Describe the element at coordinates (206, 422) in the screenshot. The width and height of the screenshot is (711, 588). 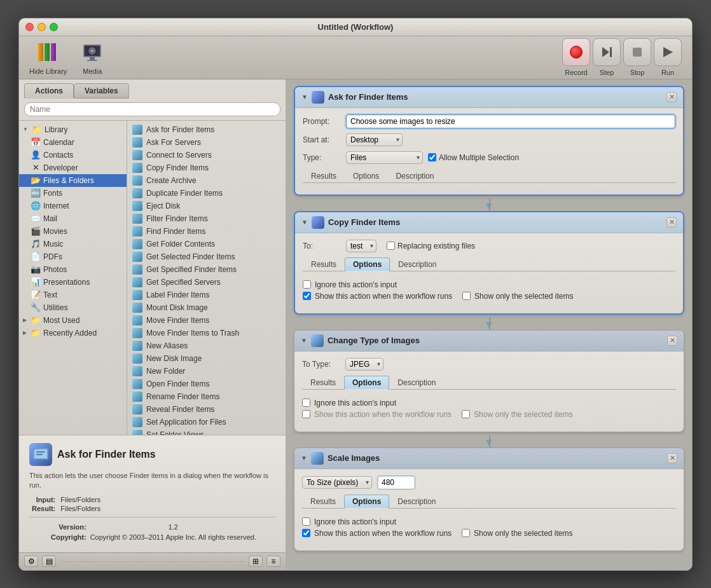
I see `action-set-application-for-files: Set Application for Files` at that location.